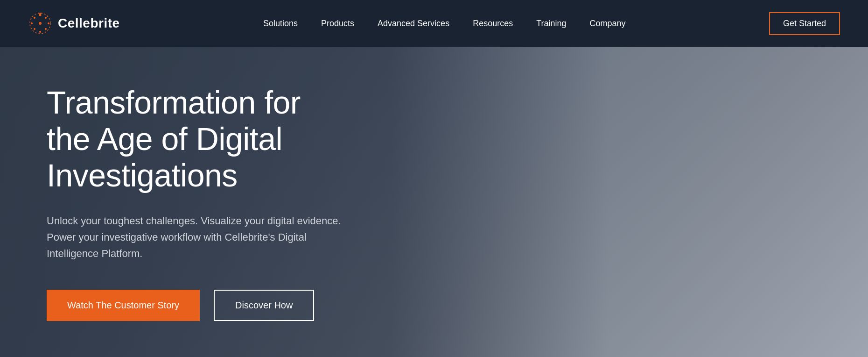 The height and width of the screenshot is (357, 868). I want to click on nav-item-products: Products, so click(338, 23).